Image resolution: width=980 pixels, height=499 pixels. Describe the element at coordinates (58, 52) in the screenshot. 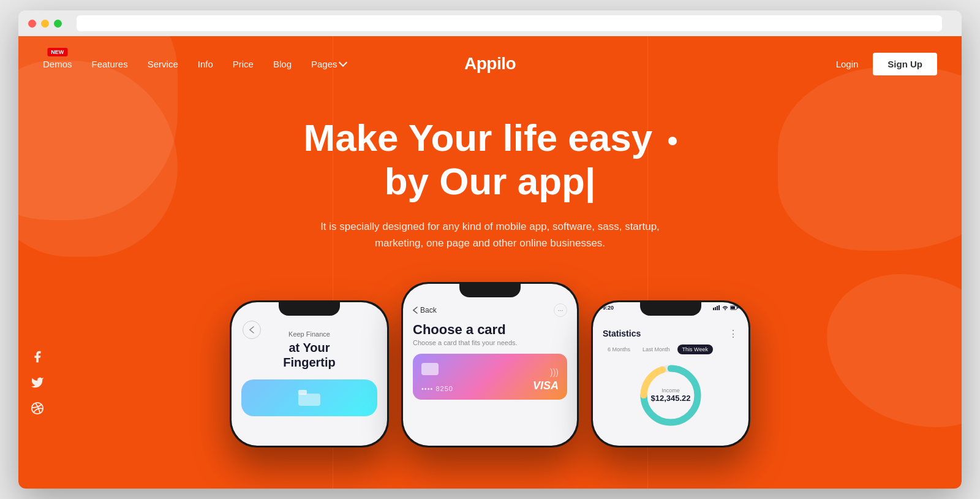

I see `new-badge: New` at that location.